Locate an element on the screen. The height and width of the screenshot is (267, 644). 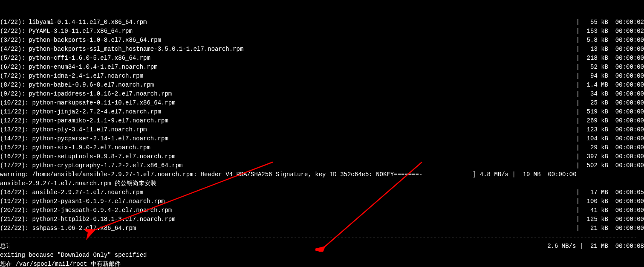
package-name: (19/22): python2-pyasn1-0.1.9-7.el7.noar… is located at coordinates (82, 201).